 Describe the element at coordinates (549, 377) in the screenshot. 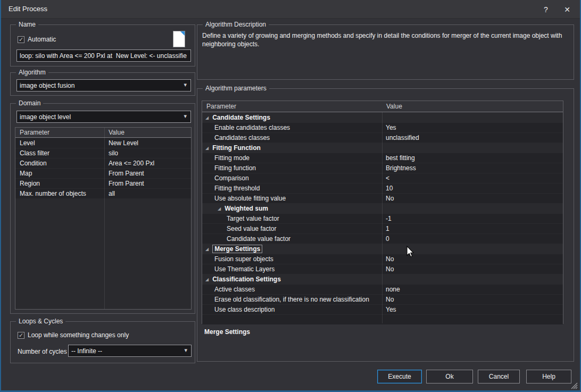

I see `help-button: Help` at that location.